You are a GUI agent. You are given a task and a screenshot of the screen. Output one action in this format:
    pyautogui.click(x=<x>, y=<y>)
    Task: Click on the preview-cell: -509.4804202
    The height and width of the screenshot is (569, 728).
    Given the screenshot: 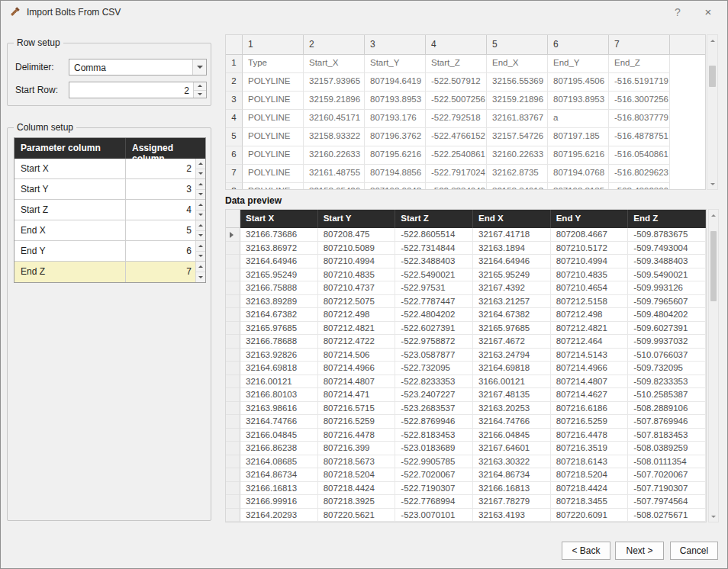 What is the action you would take?
    pyautogui.click(x=667, y=315)
    